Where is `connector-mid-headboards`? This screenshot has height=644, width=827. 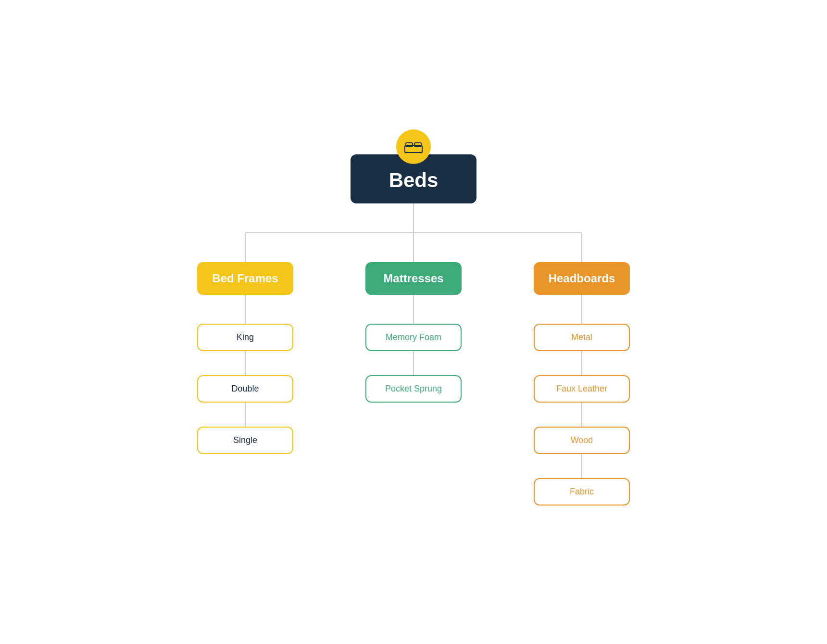 connector-mid-headboards is located at coordinates (582, 309).